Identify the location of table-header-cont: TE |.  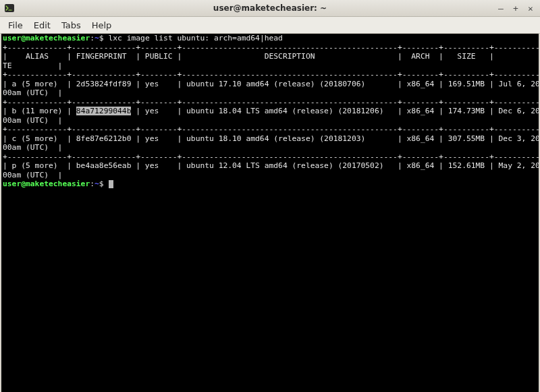
(270, 66).